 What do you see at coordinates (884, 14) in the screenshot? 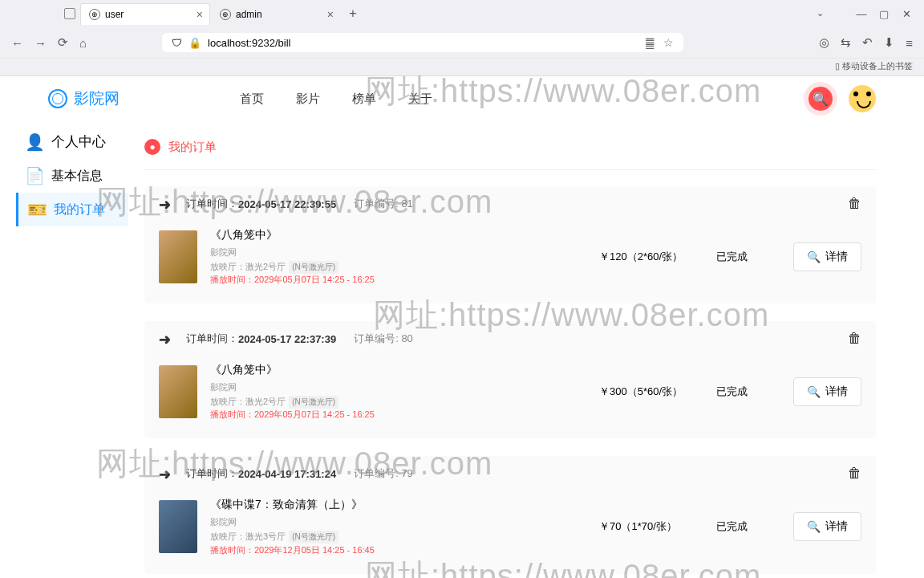
I see `maximize-icon: ▢` at bounding box center [884, 14].